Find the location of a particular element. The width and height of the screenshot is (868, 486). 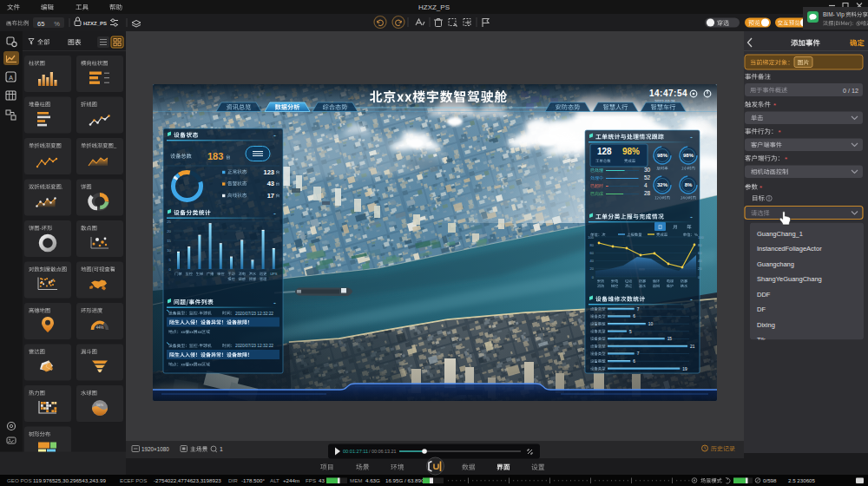

svg-text: DDF is located at coordinates (764, 295).